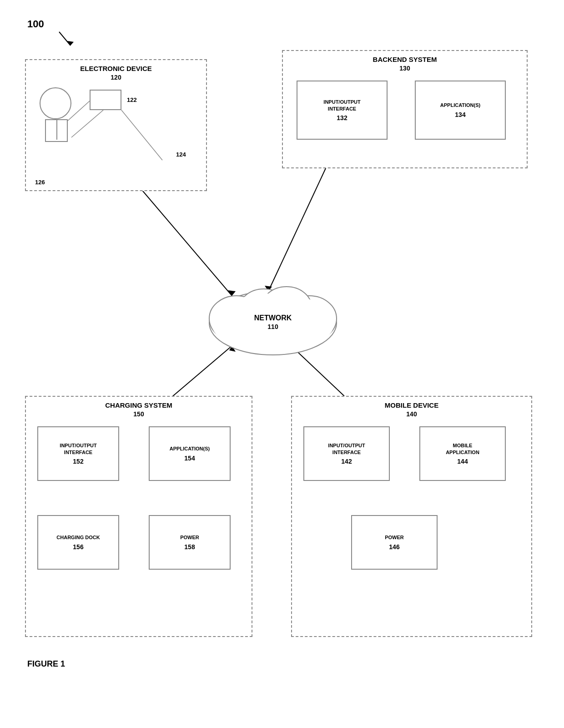 This screenshot has width=564, height=728. I want to click on backend-system-title: BACKEND SYSTEM, so click(405, 60).